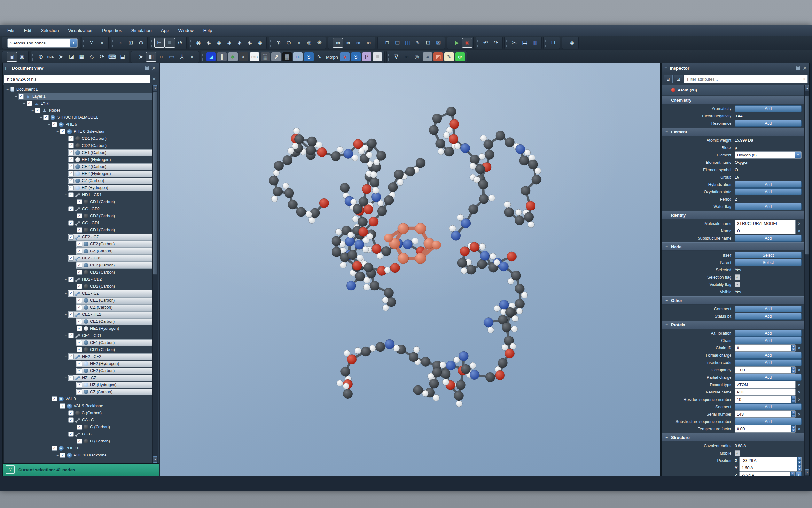  Describe the element at coordinates (768, 363) in the screenshot. I see `insertion-code-button: Add` at that location.